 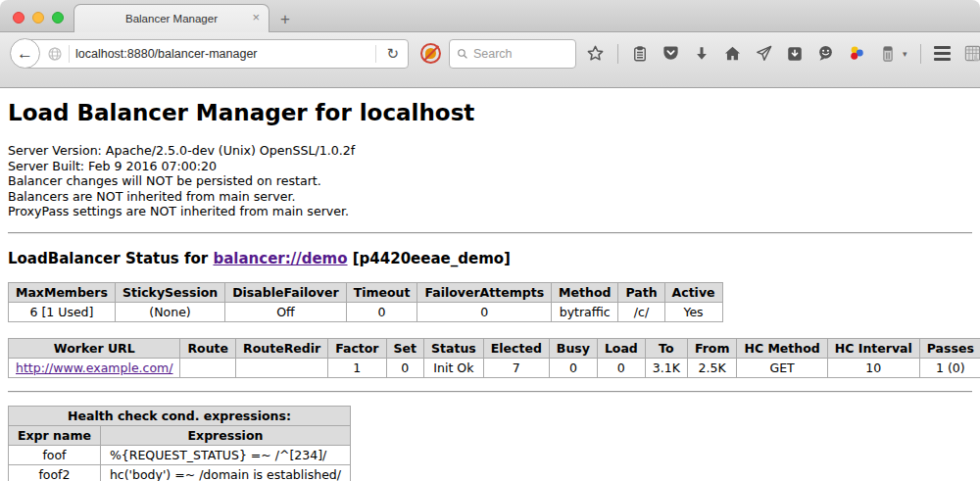 I want to click on cell-expression: hc('body') =~ /domain is established/, so click(x=225, y=472).